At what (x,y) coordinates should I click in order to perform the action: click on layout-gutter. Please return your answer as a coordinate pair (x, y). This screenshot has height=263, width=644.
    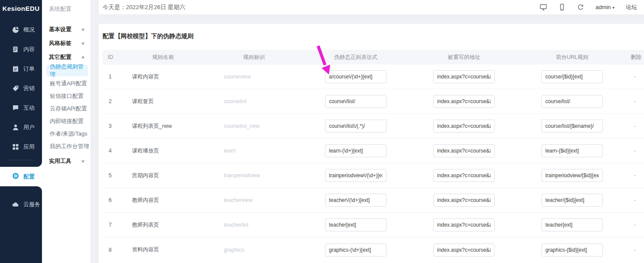
    Looking at the image, I should click on (94, 132).